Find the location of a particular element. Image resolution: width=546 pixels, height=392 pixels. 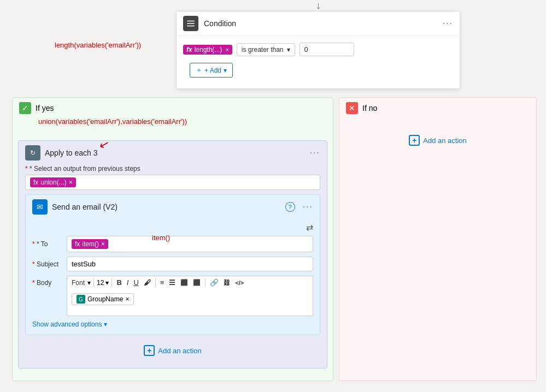

body-label: * Body is located at coordinates (47, 283).